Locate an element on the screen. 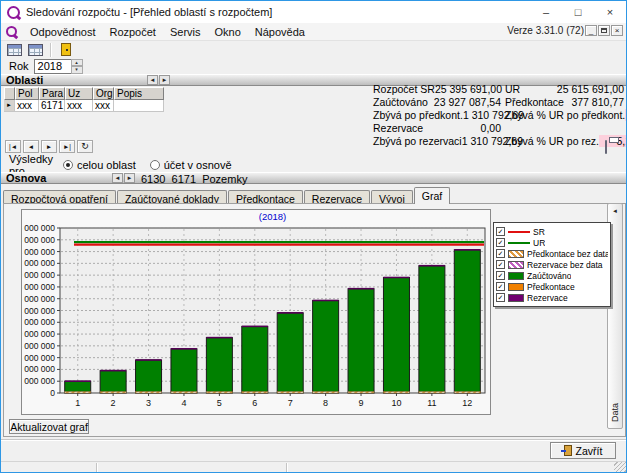 This screenshot has height=473, width=627. cell-pol: xxx is located at coordinates (27, 106).